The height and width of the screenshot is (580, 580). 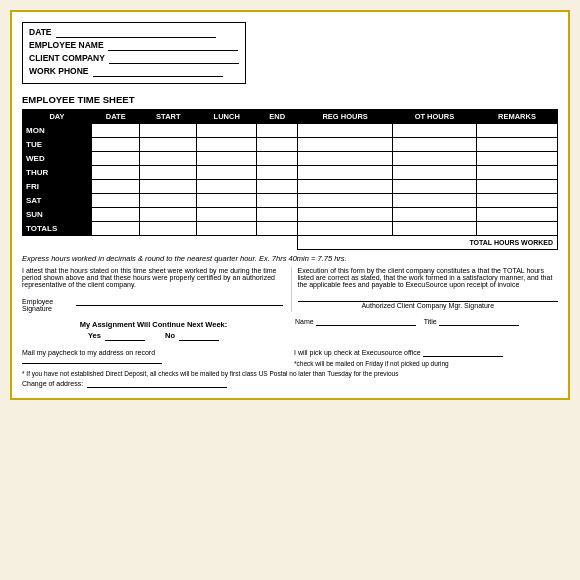 What do you see at coordinates (52, 384) in the screenshot?
I see `change-addr-label: Change of address:` at bounding box center [52, 384].